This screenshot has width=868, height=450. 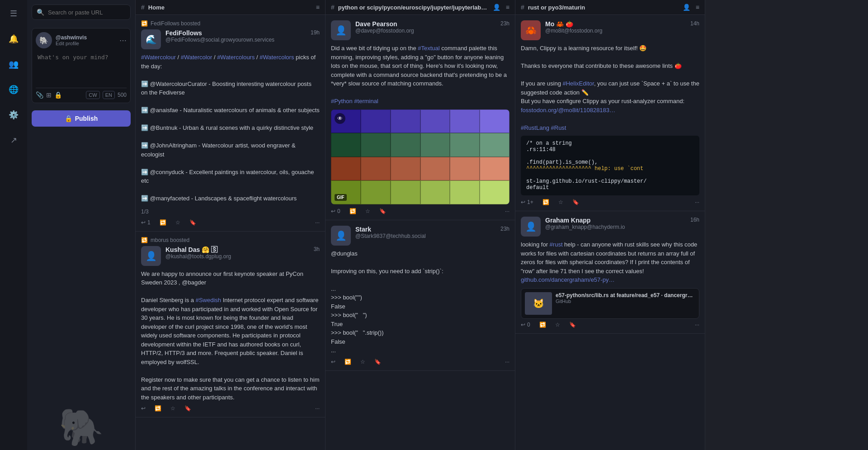 What do you see at coordinates (546, 202) in the screenshot?
I see `boost-action-mo: 🔁` at bounding box center [546, 202].